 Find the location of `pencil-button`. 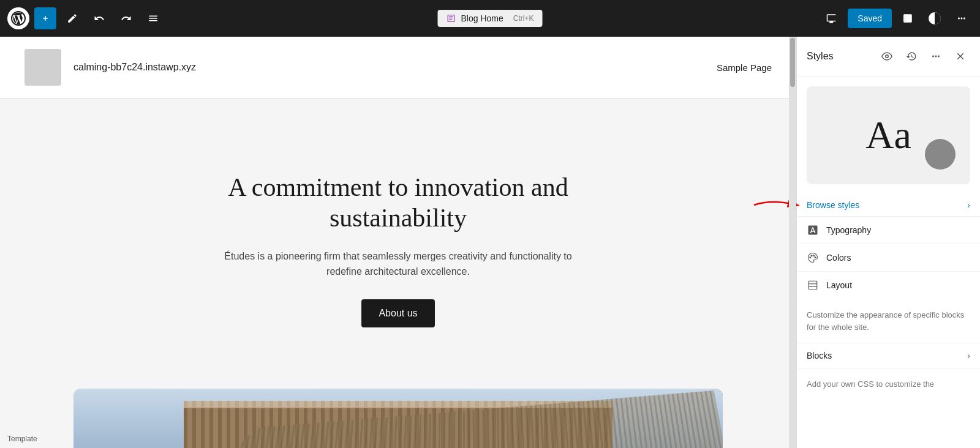

pencil-button is located at coordinates (72, 18).